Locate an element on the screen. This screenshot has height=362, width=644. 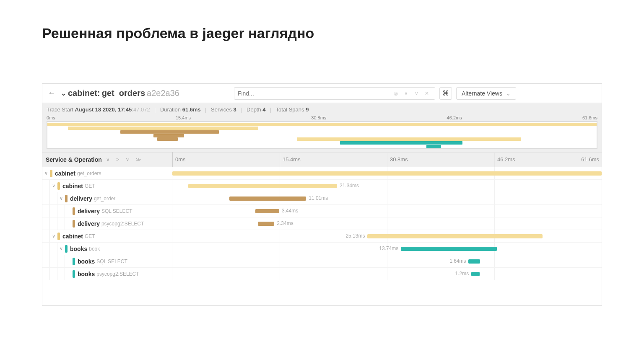
find-input is located at coordinates (314, 93).